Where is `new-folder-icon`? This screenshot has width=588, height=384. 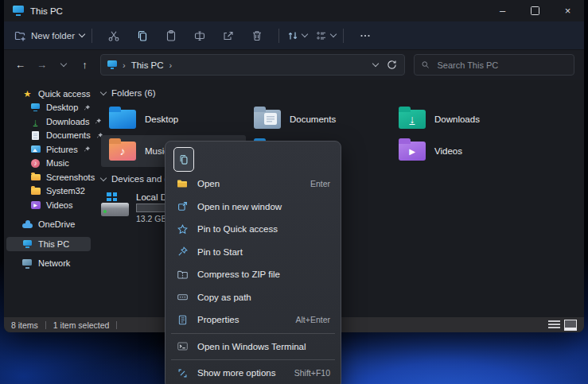 new-folder-icon is located at coordinates (20, 36).